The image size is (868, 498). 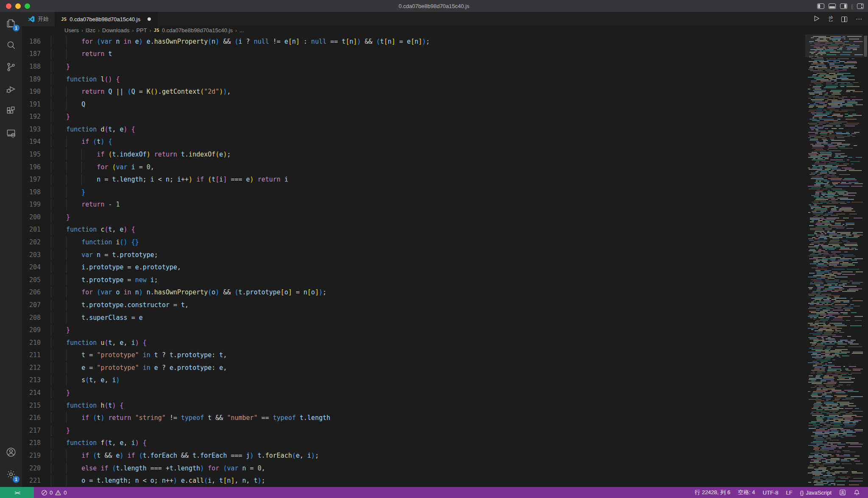 I want to click on encoding-status: UTF-8, so click(x=771, y=492).